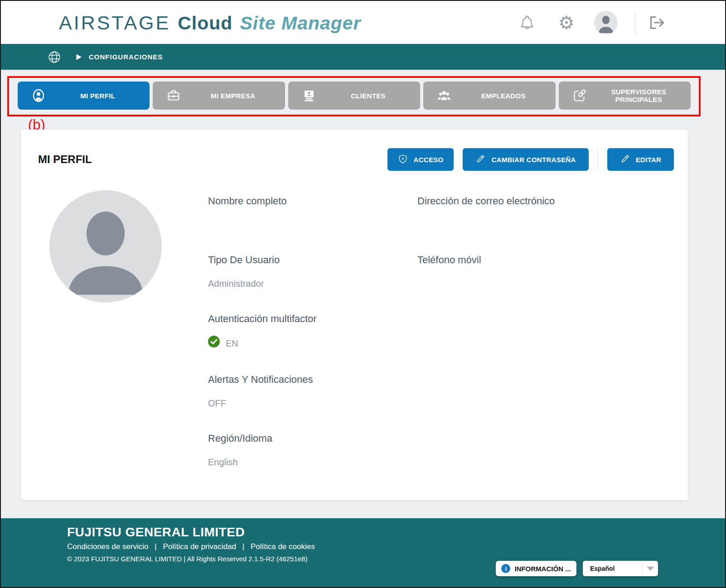 The width and height of the screenshot is (726, 588). I want to click on people-icon, so click(444, 96).